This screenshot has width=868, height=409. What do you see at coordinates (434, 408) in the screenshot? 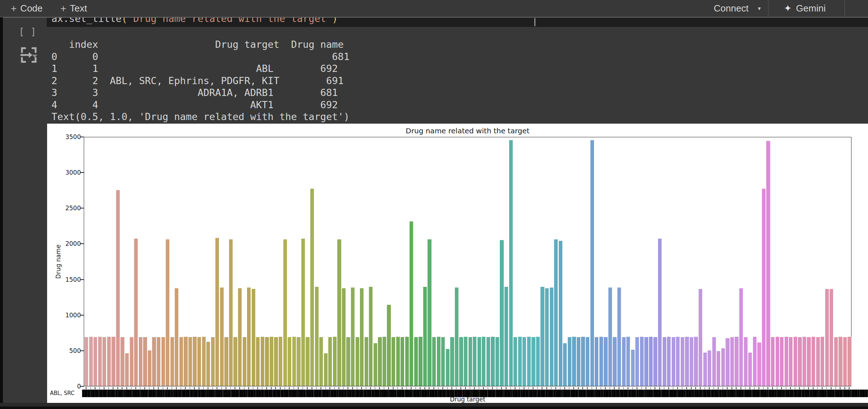
I see `bottom-edge-strip` at bounding box center [434, 408].